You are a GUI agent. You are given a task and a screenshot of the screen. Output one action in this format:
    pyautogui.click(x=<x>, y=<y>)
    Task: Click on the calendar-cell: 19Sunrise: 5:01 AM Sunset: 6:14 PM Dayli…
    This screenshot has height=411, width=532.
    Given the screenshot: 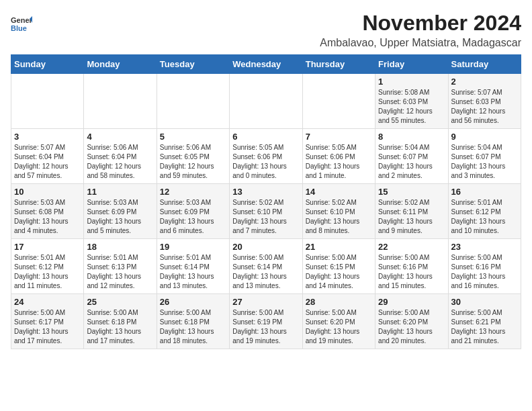 What is the action you would take?
    pyautogui.click(x=193, y=267)
    